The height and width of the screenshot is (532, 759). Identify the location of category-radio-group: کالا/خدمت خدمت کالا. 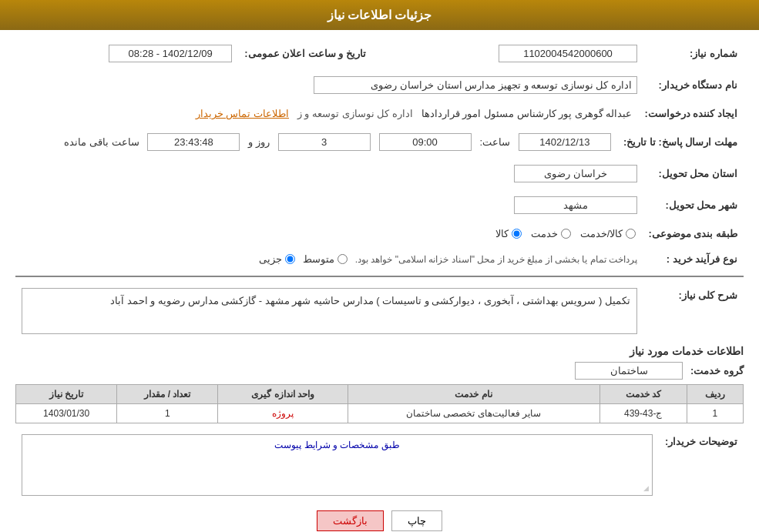
(328, 234).